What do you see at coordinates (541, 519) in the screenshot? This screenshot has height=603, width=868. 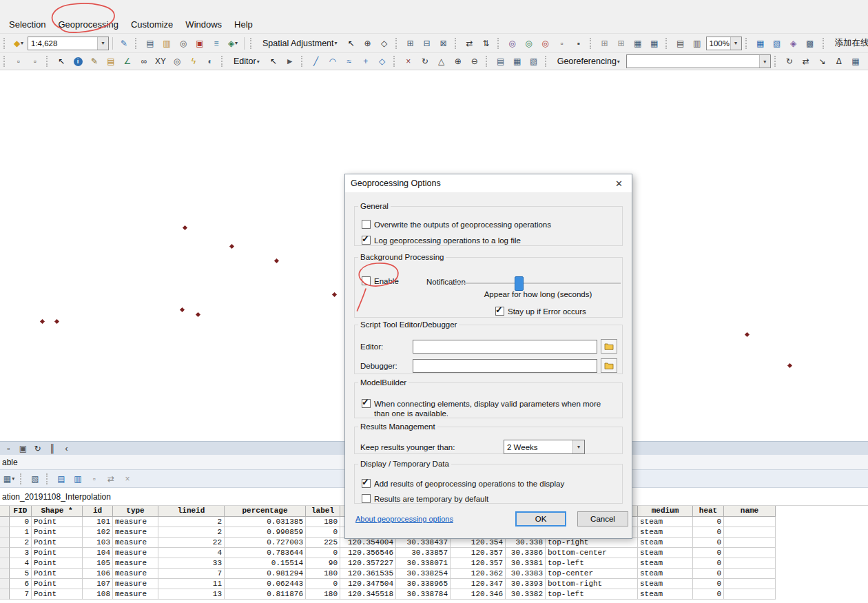 I see `ok-button: OK` at bounding box center [541, 519].